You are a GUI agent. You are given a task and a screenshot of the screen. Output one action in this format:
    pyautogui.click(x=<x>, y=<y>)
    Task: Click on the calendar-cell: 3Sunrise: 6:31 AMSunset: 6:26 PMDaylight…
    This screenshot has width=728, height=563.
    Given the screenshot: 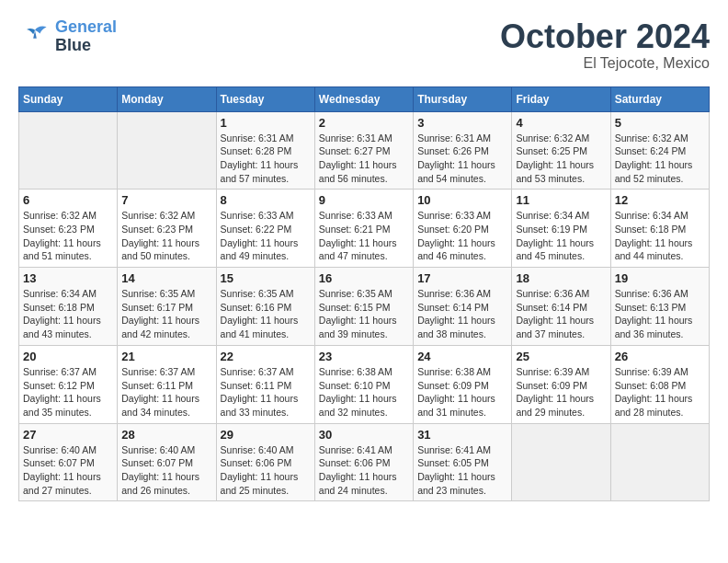 What is the action you would take?
    pyautogui.click(x=463, y=151)
    